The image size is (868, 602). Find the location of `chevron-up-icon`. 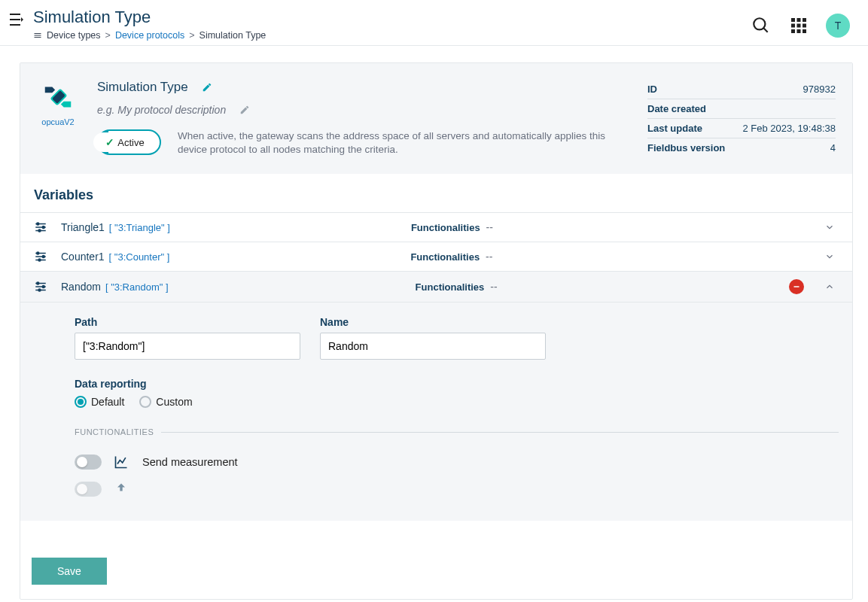

chevron-up-icon is located at coordinates (830, 287).